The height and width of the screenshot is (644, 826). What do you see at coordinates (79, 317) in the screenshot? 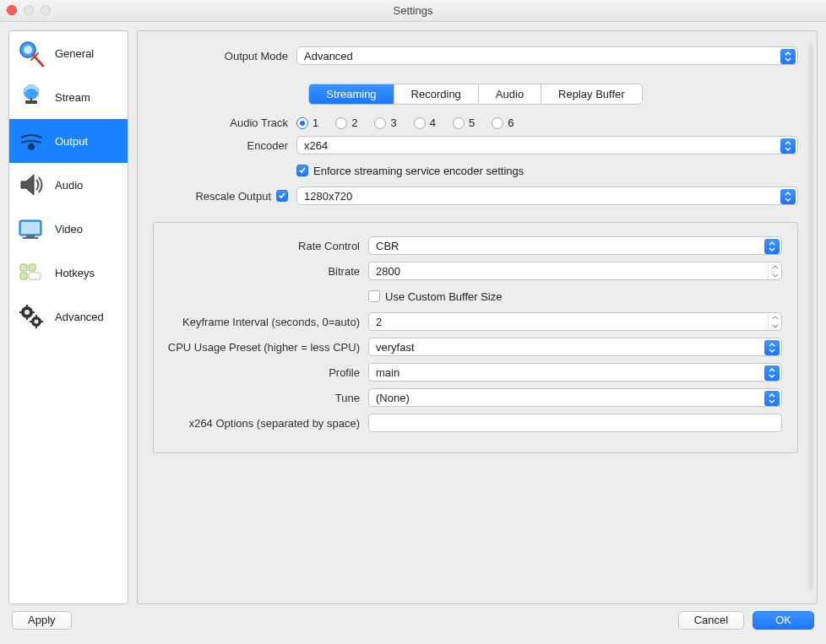
I see `sidebar-item-label: Advanced` at bounding box center [79, 317].